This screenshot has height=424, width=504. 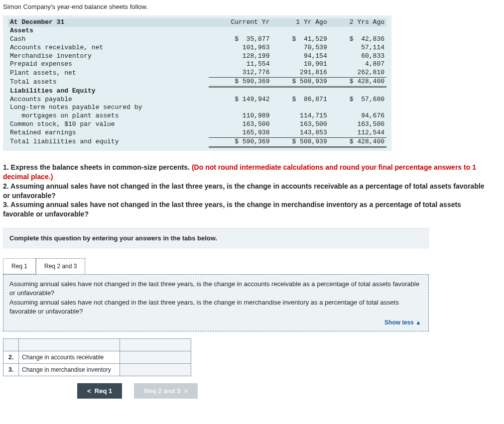 I want to click on col-current: Current Yr, so click(x=240, y=23).